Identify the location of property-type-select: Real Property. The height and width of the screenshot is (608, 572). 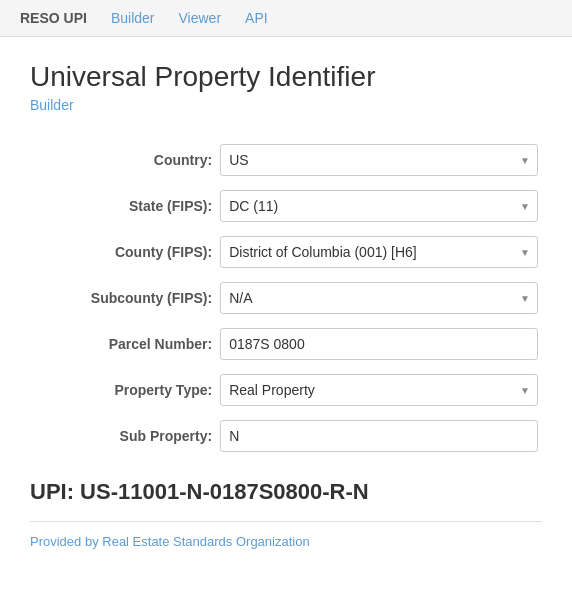
(379, 390).